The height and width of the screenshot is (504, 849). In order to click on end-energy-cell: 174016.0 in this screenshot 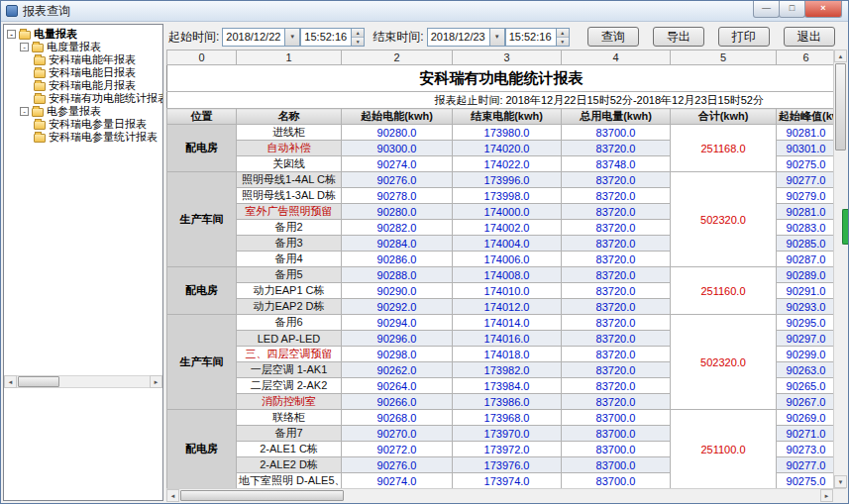, I will do `click(507, 339)`.